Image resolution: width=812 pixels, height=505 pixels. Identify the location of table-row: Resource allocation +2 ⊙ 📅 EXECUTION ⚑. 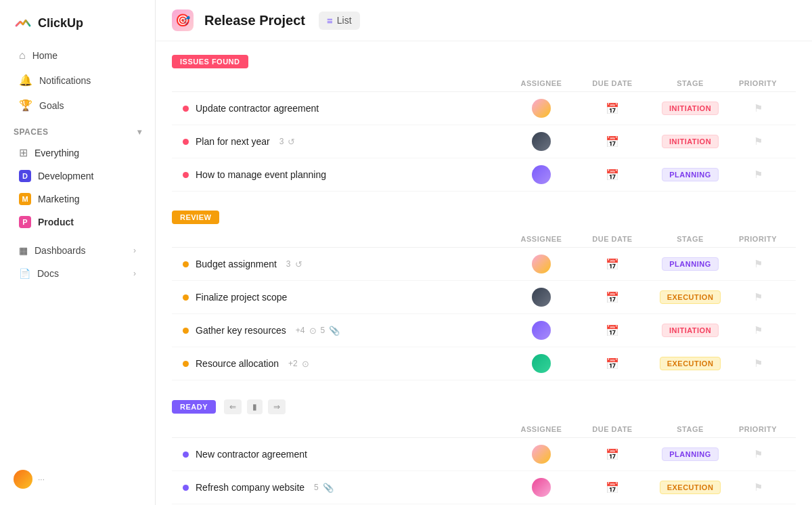
(484, 364).